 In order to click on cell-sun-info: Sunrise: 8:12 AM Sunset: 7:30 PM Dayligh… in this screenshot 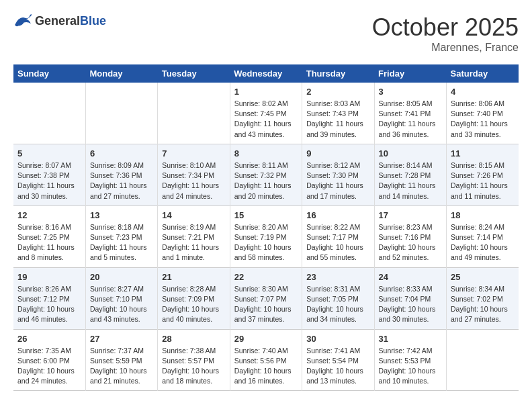, I will do `click(338, 181)`.